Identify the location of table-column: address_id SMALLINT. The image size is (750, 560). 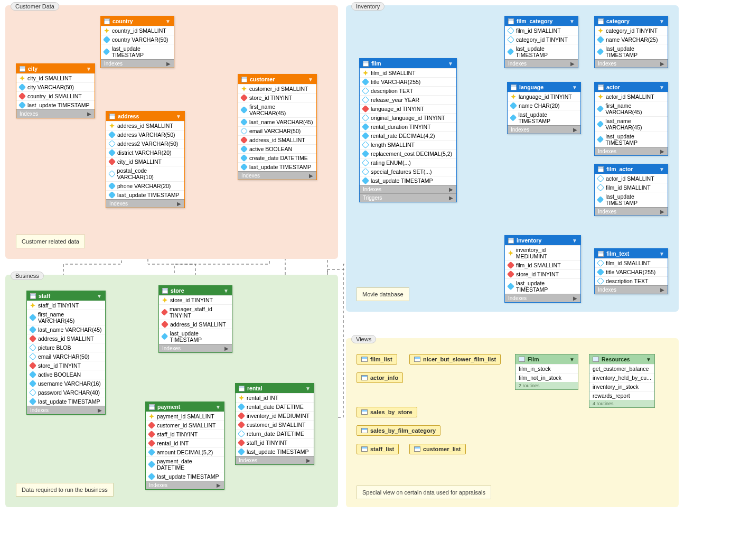
(277, 139).